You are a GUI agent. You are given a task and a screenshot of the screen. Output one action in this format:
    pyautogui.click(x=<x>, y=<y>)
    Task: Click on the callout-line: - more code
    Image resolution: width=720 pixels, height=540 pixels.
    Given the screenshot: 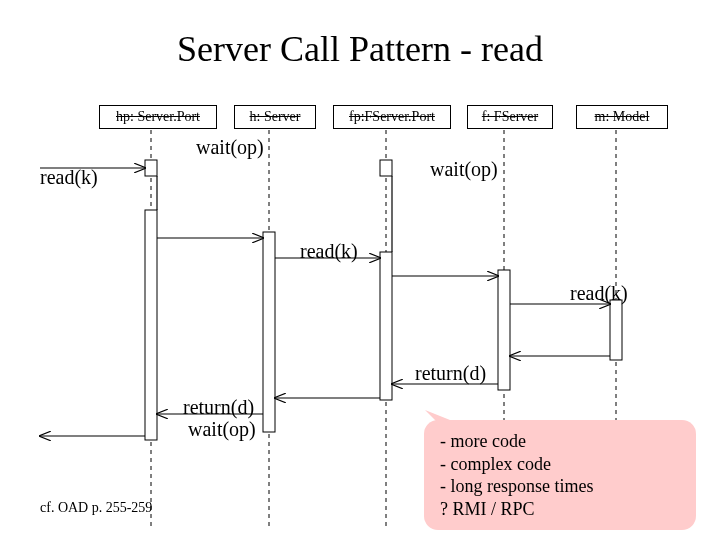 What is the action you would take?
    pyautogui.click(x=560, y=442)
    